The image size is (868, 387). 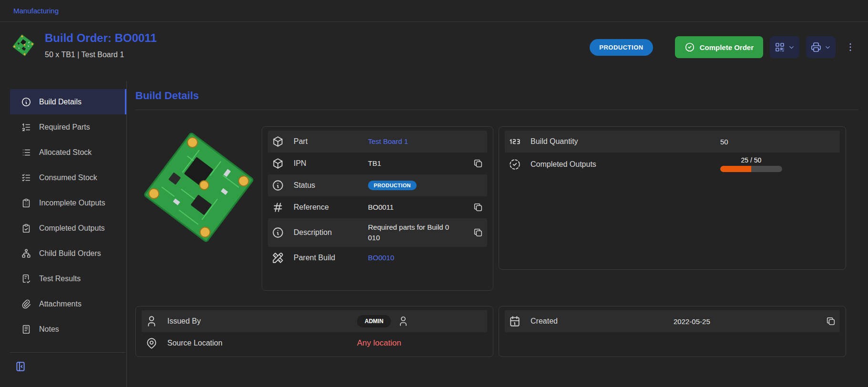 What do you see at coordinates (199, 187) in the screenshot?
I see `part-image` at bounding box center [199, 187].